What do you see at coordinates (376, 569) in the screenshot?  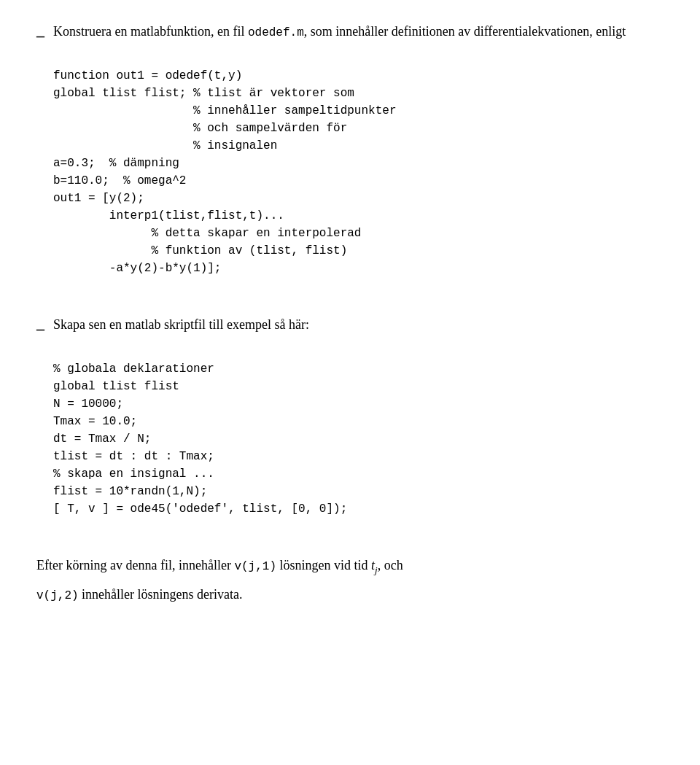 I see `math-sub-j: j` at bounding box center [376, 569].